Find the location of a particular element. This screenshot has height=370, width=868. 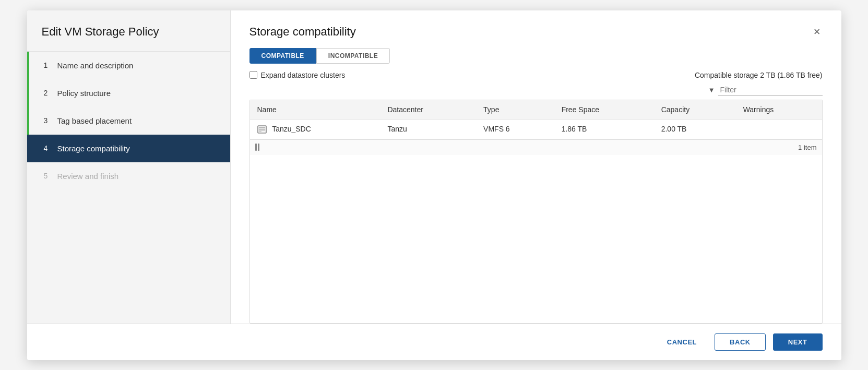

col-type: Type is located at coordinates (515, 110).